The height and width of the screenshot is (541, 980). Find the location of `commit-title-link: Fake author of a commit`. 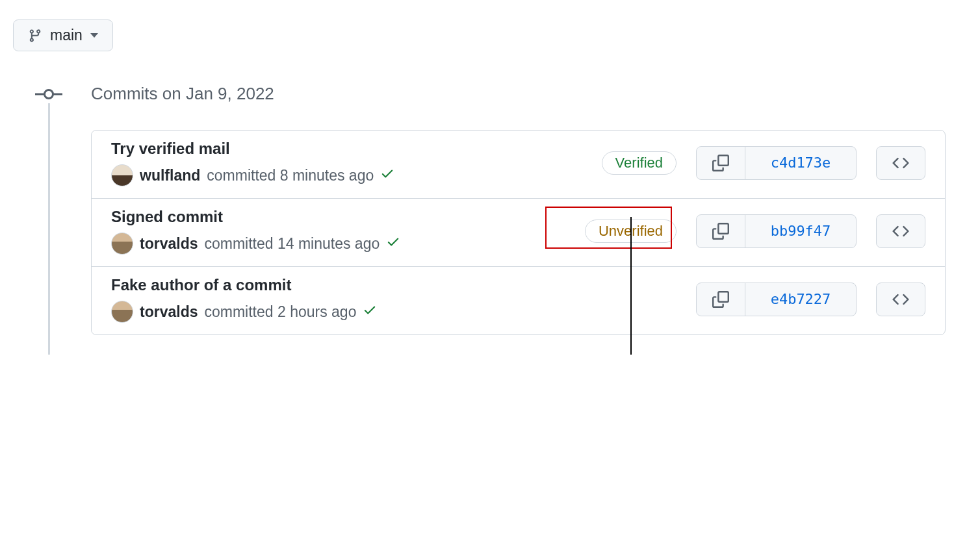

commit-title-link: Fake author of a commit is located at coordinates (201, 285).